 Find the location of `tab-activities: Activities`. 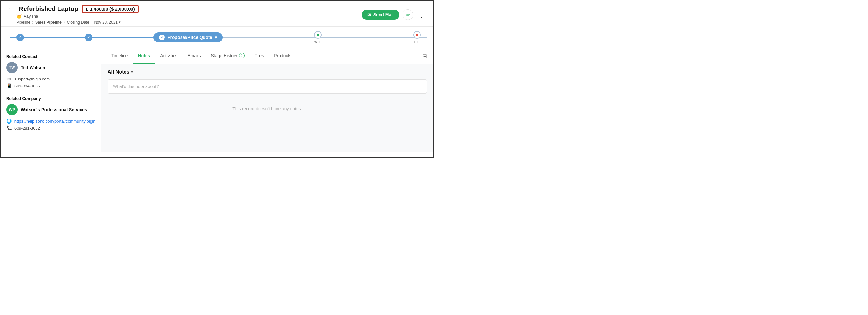

tab-activities: Activities is located at coordinates (168, 56).